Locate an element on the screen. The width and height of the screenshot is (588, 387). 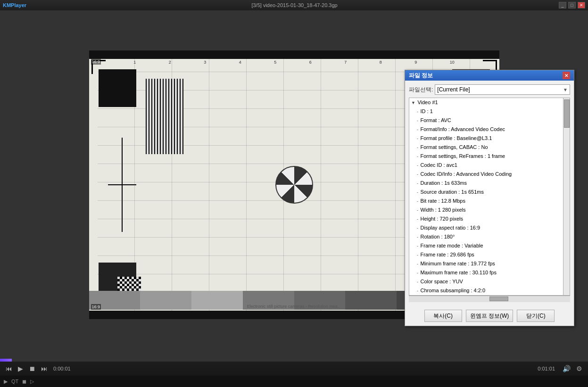
dialog-title: 파일 정보 is located at coordinates (421, 75).